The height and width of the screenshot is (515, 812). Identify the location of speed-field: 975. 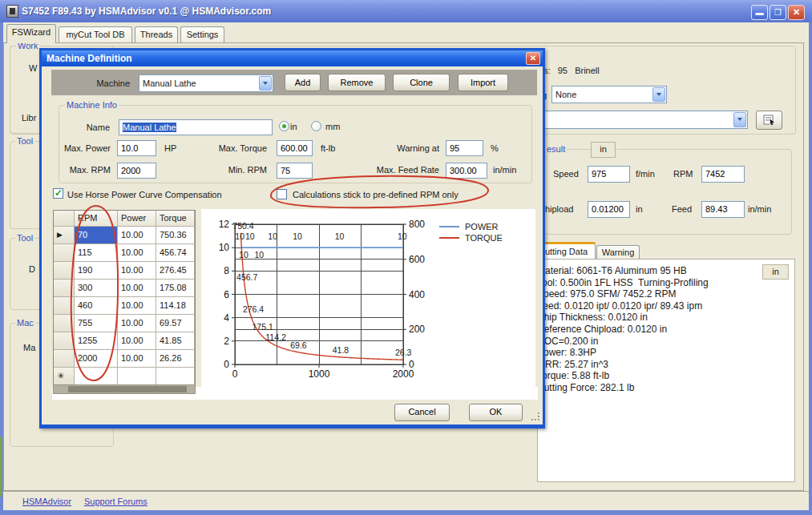
(609, 175).